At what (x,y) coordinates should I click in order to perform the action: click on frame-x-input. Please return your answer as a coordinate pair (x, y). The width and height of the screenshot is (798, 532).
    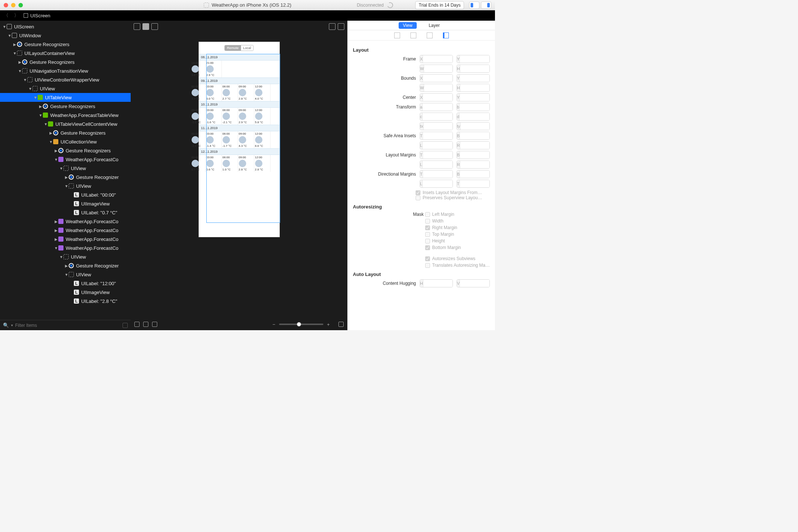
    Looking at the image, I should click on (438, 59).